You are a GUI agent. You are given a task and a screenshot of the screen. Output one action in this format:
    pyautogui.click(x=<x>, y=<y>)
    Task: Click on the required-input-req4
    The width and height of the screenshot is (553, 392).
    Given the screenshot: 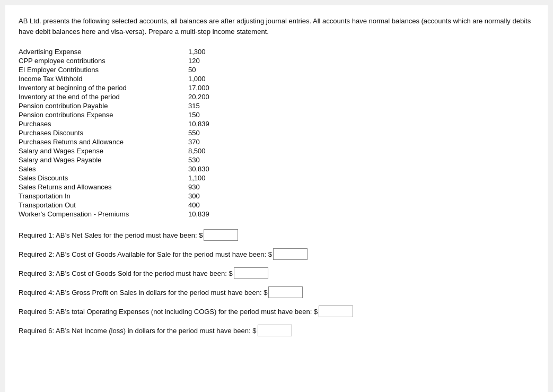 What is the action you would take?
    pyautogui.click(x=285, y=292)
    